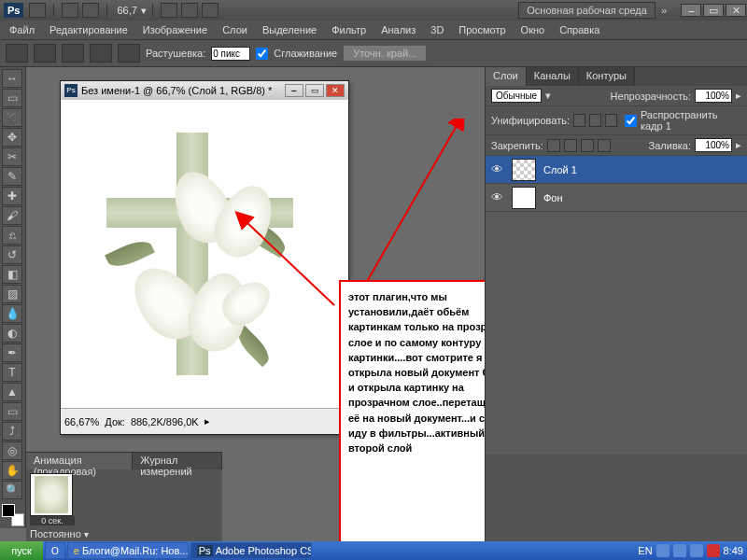 Image resolution: width=747 pixels, height=560 pixels. What do you see at coordinates (533, 30) in the screenshot?
I see `menu-window: Окно` at bounding box center [533, 30].